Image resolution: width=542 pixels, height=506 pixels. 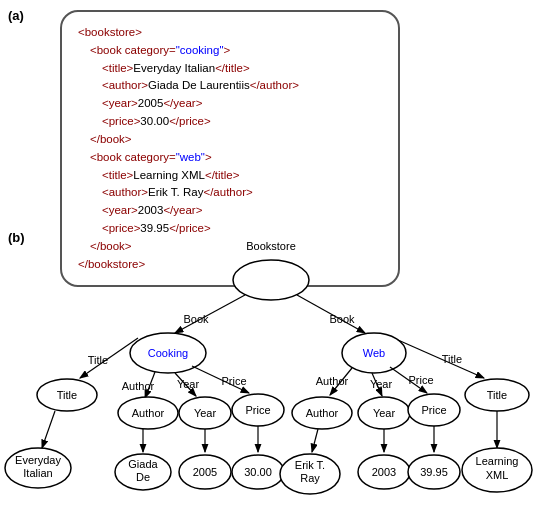 What do you see at coordinates (242, 176) in the screenshot?
I see `xml-line-9: <title>Learning XML</title>` at bounding box center [242, 176].